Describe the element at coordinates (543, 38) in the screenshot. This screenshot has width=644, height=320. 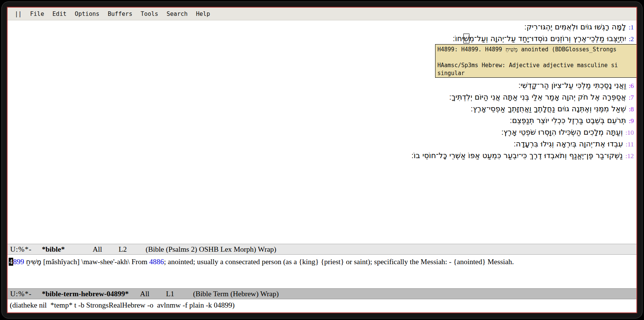
I see `verse-line-2: יִתְיַצְּבוּ מַלְכֵי־אֶרֶץ וְרוֹזְנִים נ…` at that location.